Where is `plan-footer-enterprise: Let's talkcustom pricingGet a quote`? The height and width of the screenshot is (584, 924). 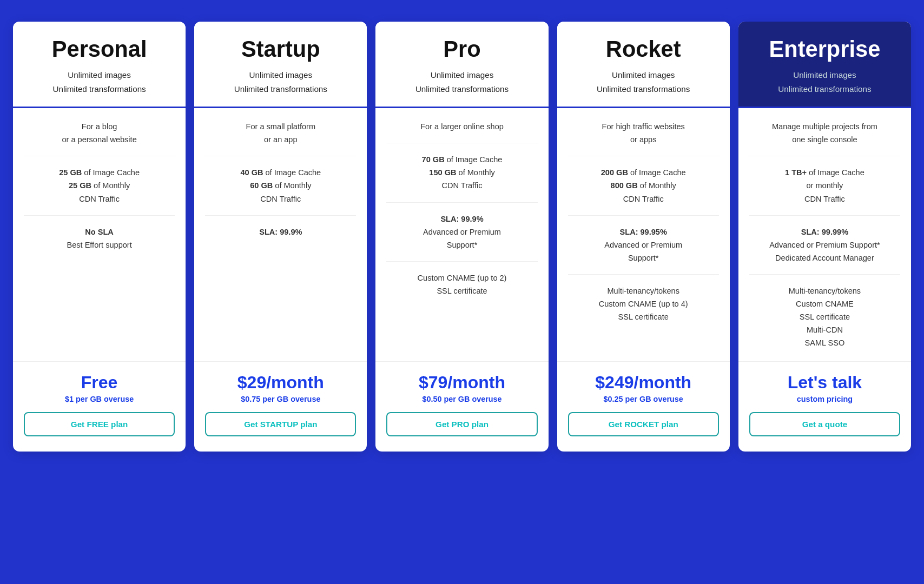
plan-footer-enterprise: Let's talkcustom pricingGet a quote is located at coordinates (824, 407).